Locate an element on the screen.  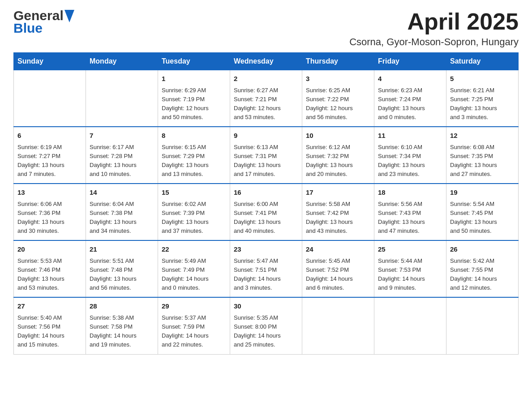
calendar-week-row: 1Sunrise: 6:29 AM Sunset: 7:19 PM Daylig… is located at coordinates (266, 98).